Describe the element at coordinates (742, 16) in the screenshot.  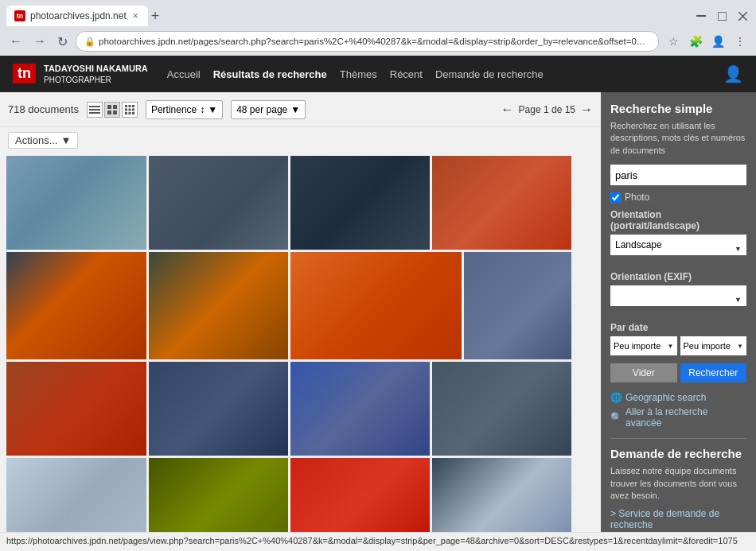
I see `close-button` at that location.